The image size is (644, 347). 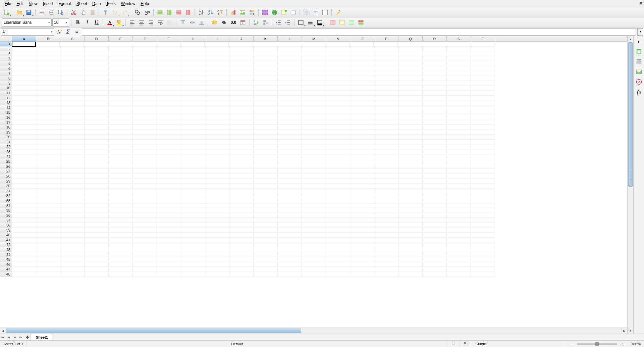 What do you see at coordinates (42, 337) in the screenshot?
I see `sheet-tab-1: Sheet1` at bounding box center [42, 337].